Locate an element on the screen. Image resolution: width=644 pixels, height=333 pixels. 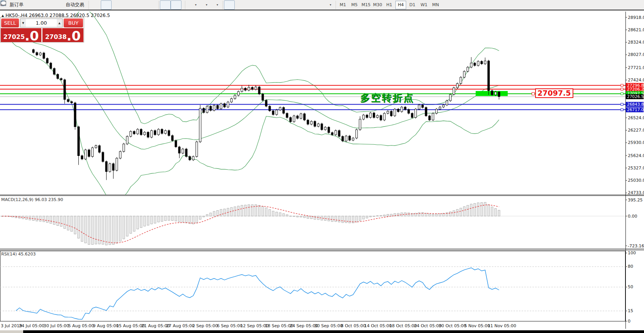
price-tick-label: 28027.0 is located at coordinates (636, 55).